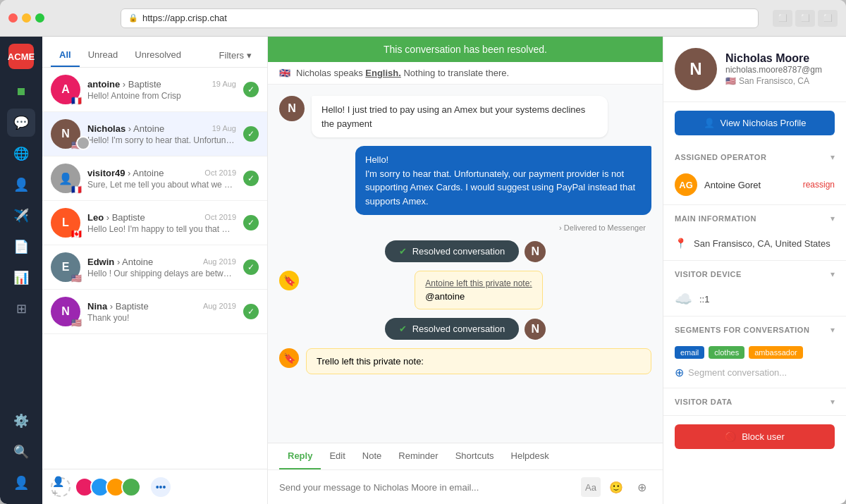 The image size is (846, 504). Describe the element at coordinates (754, 175) in the screenshot. I see `assigned-operator-section: ASSIGNED OPERATOR ▾ AG Antoine Goret rea…` at that location.